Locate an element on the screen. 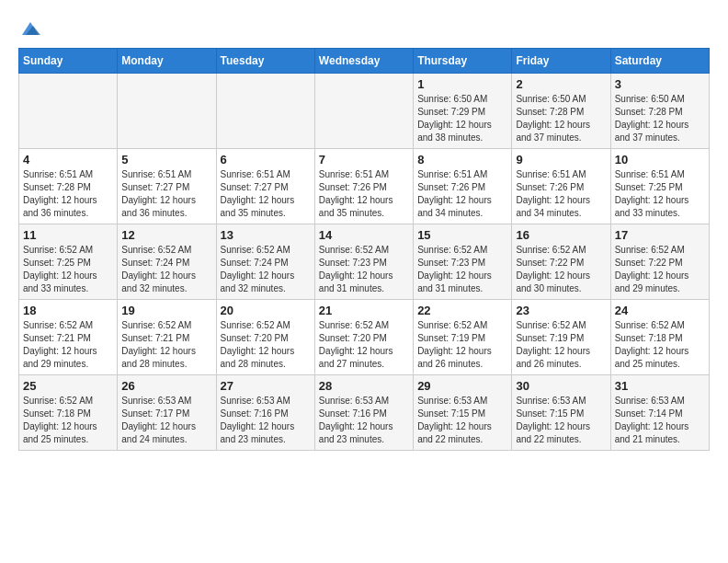 The height and width of the screenshot is (563, 728). calendar-cell: 2Sunrise: 6:50 AM Sunset: 7:28 PM Daylig… is located at coordinates (561, 111).